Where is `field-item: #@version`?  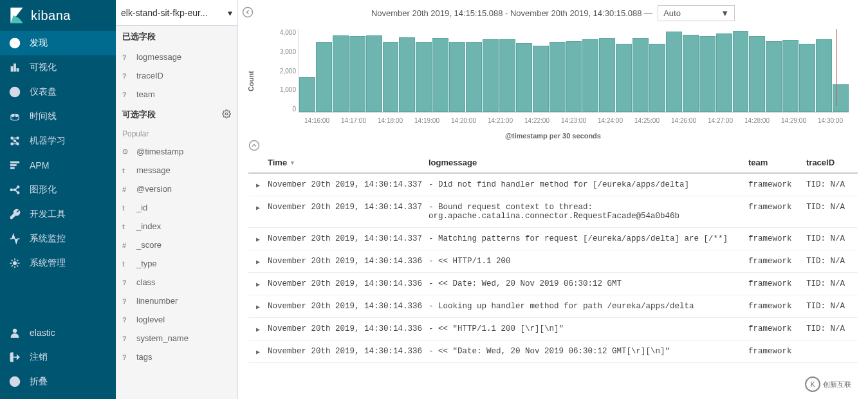 field-item: #@version is located at coordinates (176, 189).